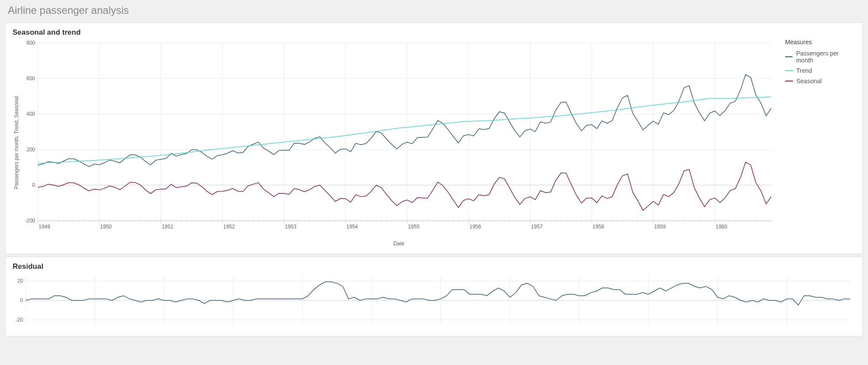 This screenshot has height=365, width=868. What do you see at coordinates (291, 227) in the screenshot?
I see `svg-text: 1953` at bounding box center [291, 227].